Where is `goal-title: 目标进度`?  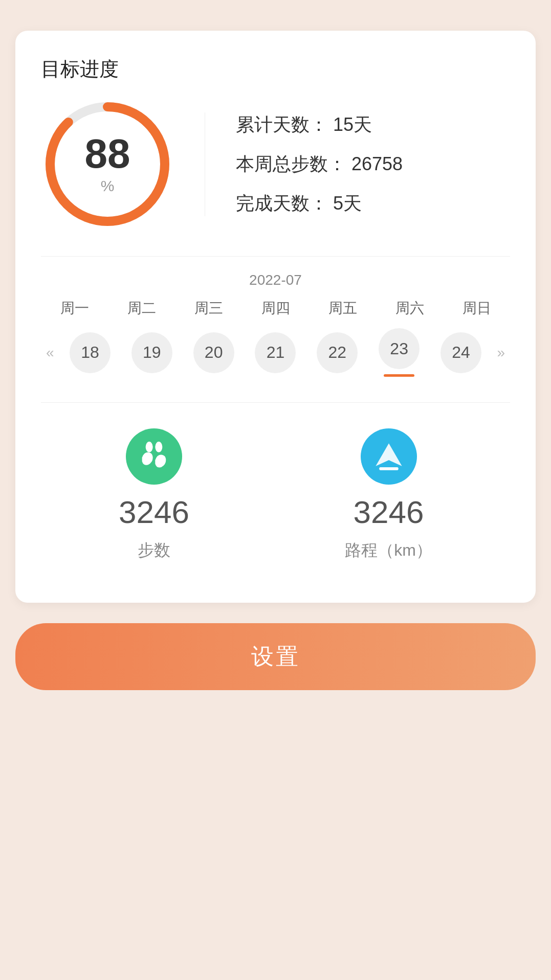 goal-title: 目标进度 is located at coordinates (275, 70).